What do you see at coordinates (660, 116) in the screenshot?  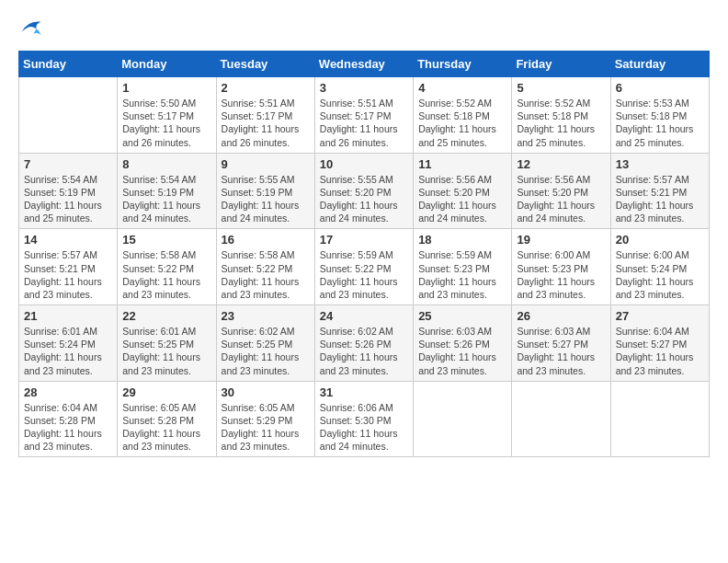 I see `calendar-cell: 6Sunrise: 5:53 AM Sunset: 5:18 PM Daylig…` at bounding box center [660, 116].